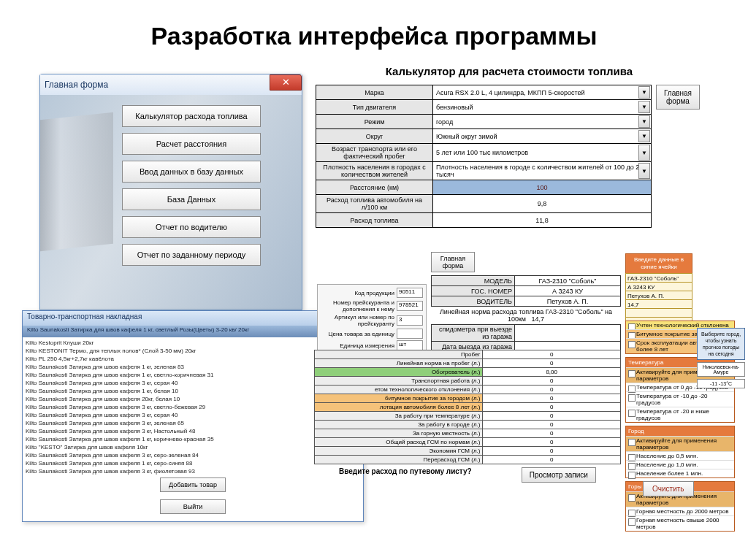  I want to click on list-item: Kilto PL 250 4,5кг+2,7кг кавёлота, so click(193, 359).